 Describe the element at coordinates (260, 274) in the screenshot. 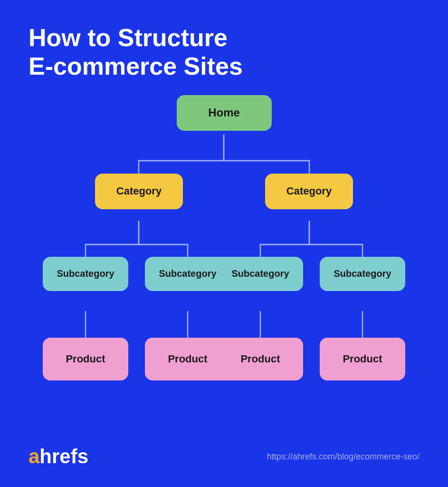

I see `node-subcategory-rl: Subcategory` at that location.